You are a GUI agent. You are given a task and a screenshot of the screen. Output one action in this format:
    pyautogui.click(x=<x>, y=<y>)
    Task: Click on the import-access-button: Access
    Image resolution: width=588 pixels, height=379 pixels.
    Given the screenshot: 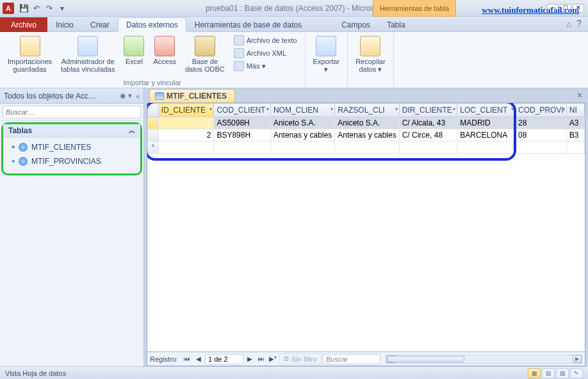 What is the action you would take?
    pyautogui.click(x=164, y=51)
    